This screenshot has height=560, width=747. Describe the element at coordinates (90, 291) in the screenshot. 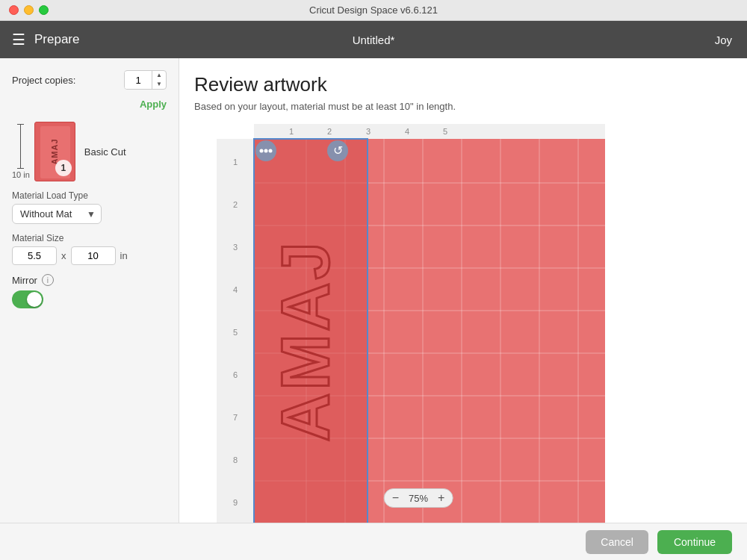

I see `mirror-section: Mirror i` at that location.